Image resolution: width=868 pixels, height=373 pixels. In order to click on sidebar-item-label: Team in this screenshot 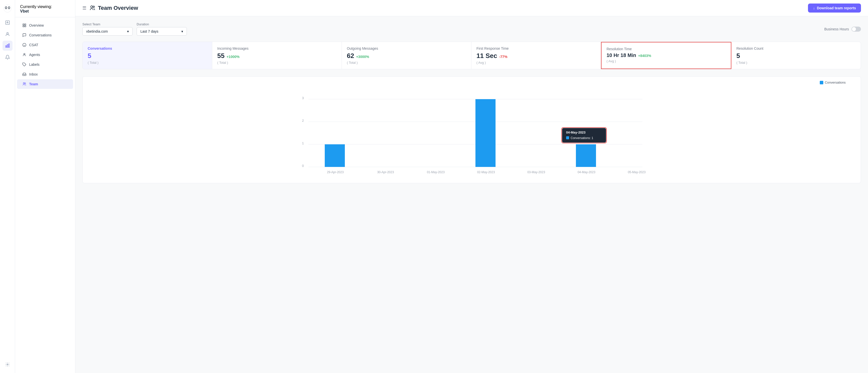, I will do `click(34, 84)`.